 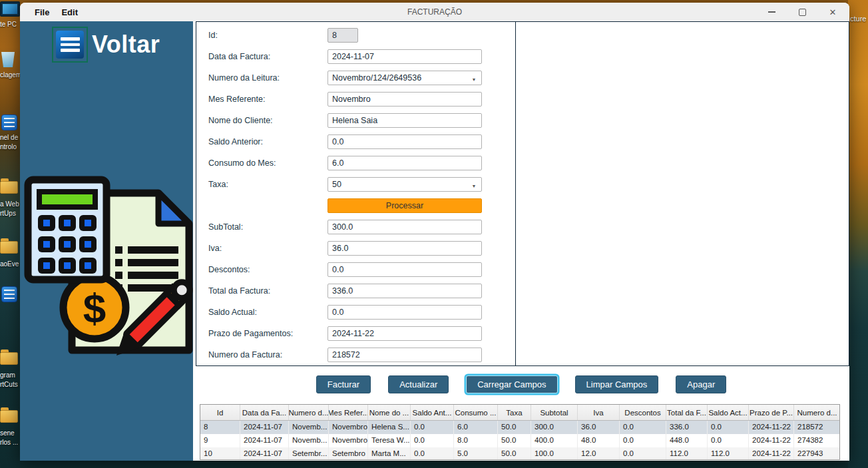 I want to click on close-icon, so click(x=833, y=12).